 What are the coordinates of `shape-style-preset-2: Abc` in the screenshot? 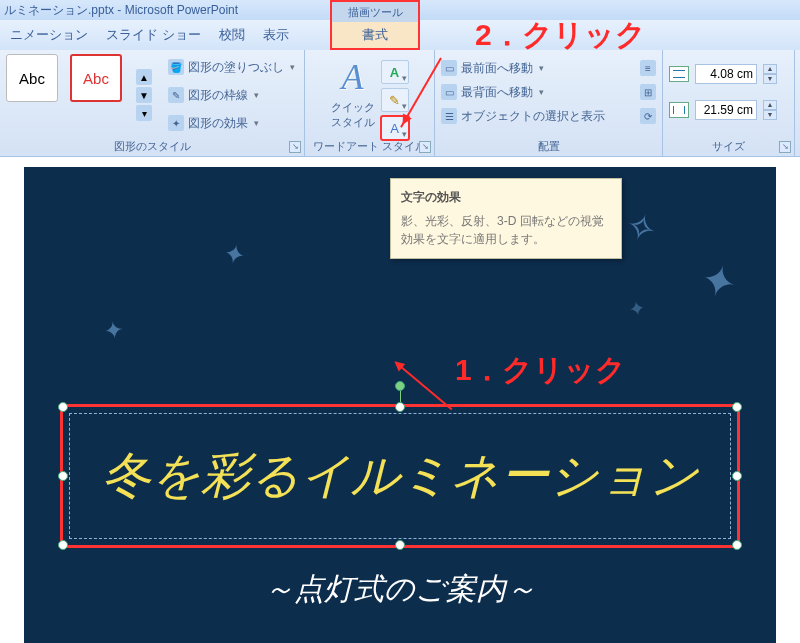 It's located at (96, 78).